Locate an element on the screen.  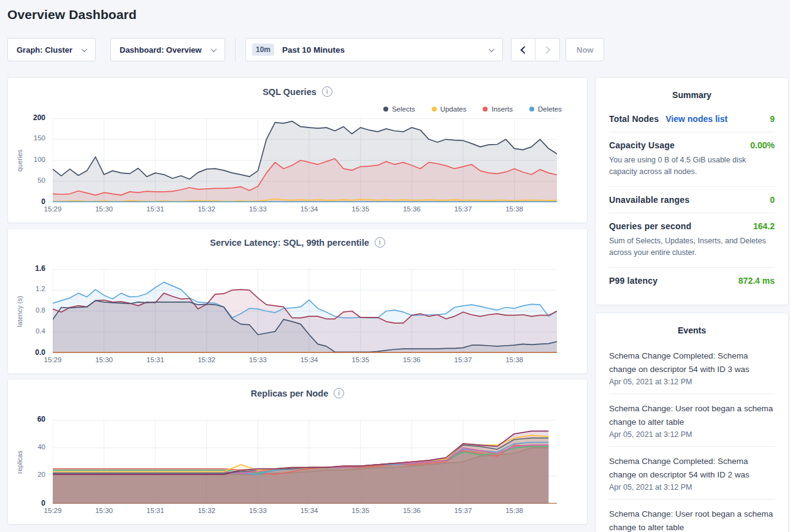
graph-selector-dropdown: Graph: Cluster is located at coordinates (52, 50).